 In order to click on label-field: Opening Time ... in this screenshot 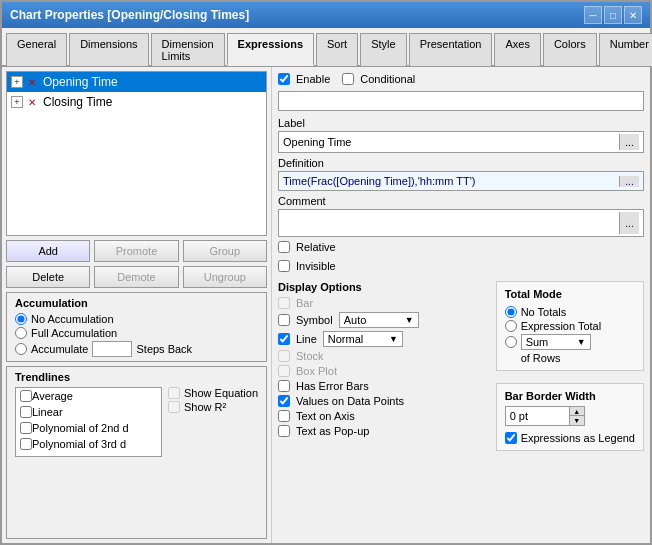, I will do `click(461, 142)`.